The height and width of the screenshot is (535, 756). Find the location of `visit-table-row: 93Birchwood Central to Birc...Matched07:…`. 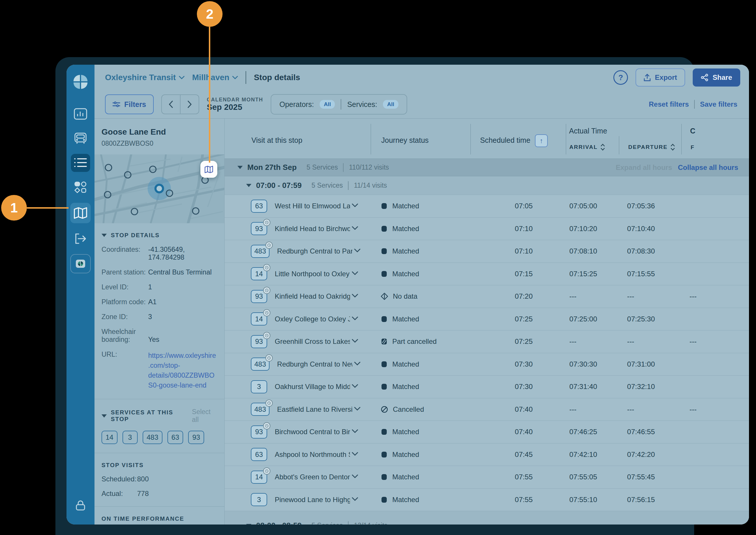

visit-table-row: 93Birchwood Central to Birc...Matched07:… is located at coordinates (487, 432).